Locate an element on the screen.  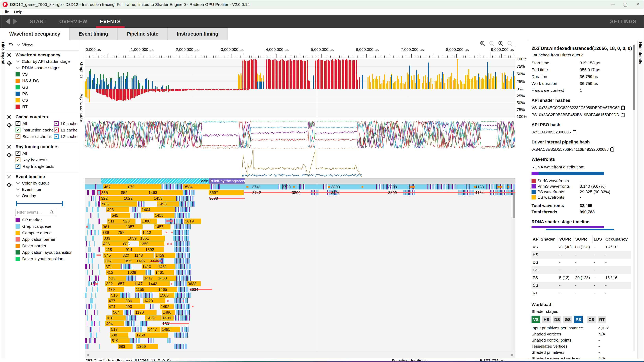
tab-instruction-timing: Instruction timing is located at coordinates (198, 34).